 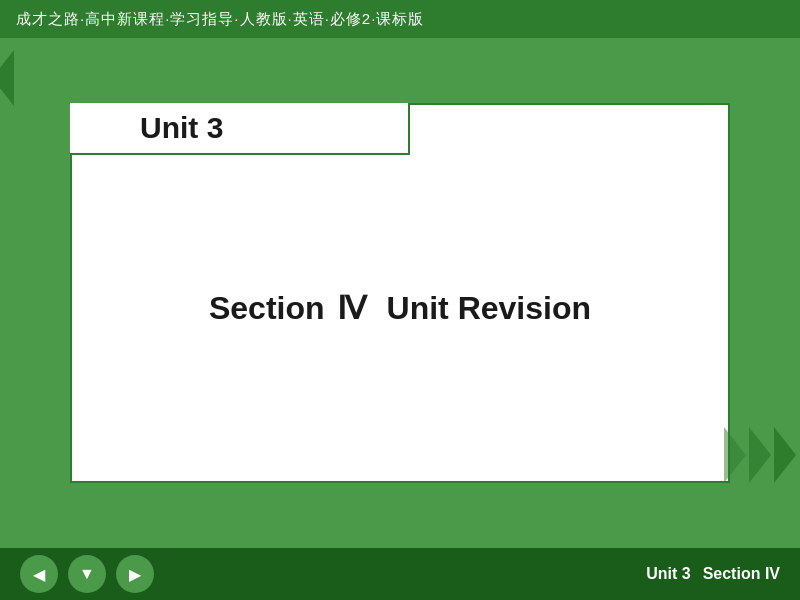 What do you see at coordinates (39, 574) in the screenshot?
I see `nav-prev-icon: ◀` at bounding box center [39, 574].